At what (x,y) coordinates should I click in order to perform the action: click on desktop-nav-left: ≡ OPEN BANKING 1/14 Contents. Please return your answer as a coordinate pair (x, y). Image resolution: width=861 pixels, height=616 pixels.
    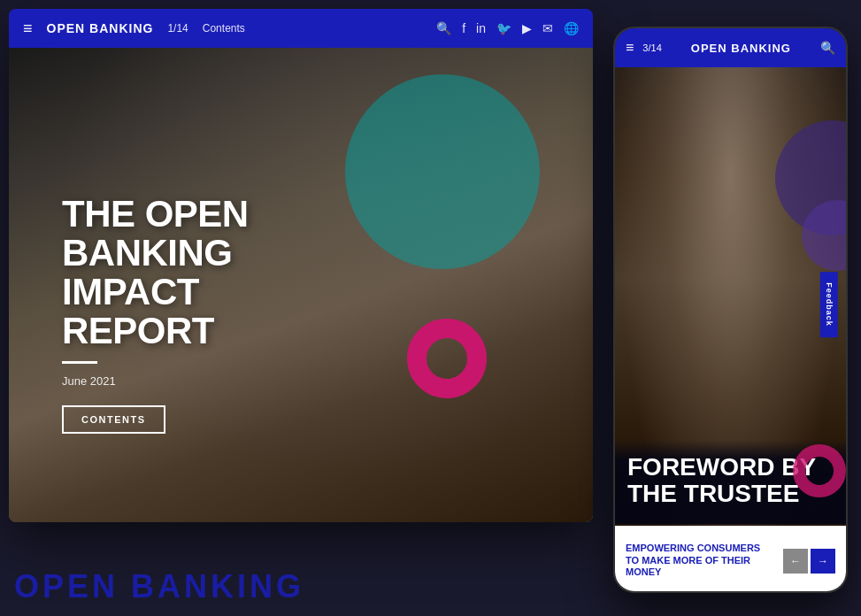
    Looking at the image, I should click on (135, 28).